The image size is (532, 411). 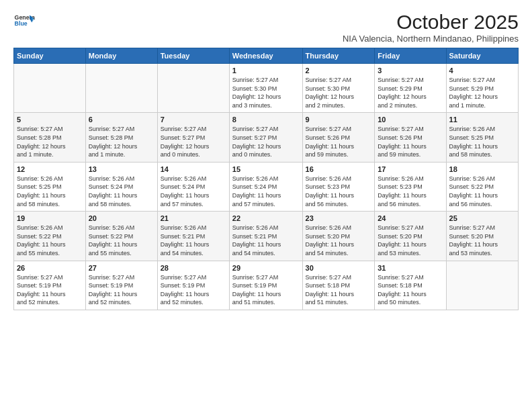 What do you see at coordinates (339, 89) in the screenshot?
I see `calendar-cell: 2Sunrise: 5:27 AM Sunset: 5:30 PM Daylig…` at bounding box center [339, 89].